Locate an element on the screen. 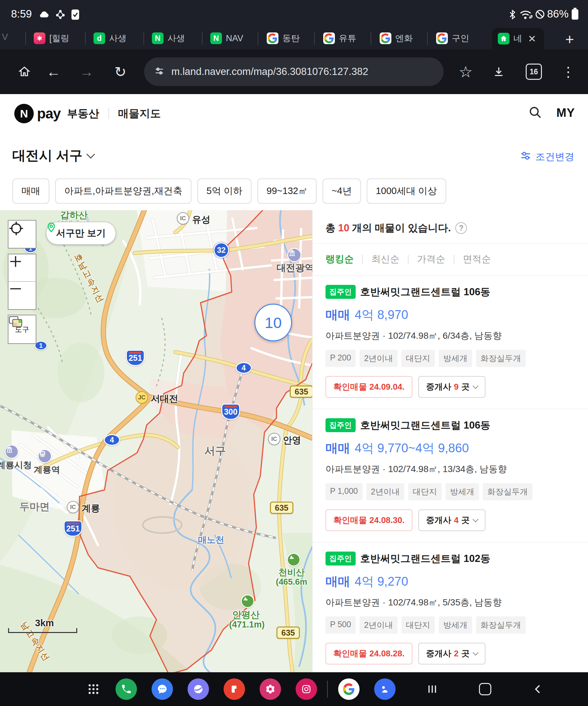  tab-enhwa: 엔화 is located at coordinates (401, 38).